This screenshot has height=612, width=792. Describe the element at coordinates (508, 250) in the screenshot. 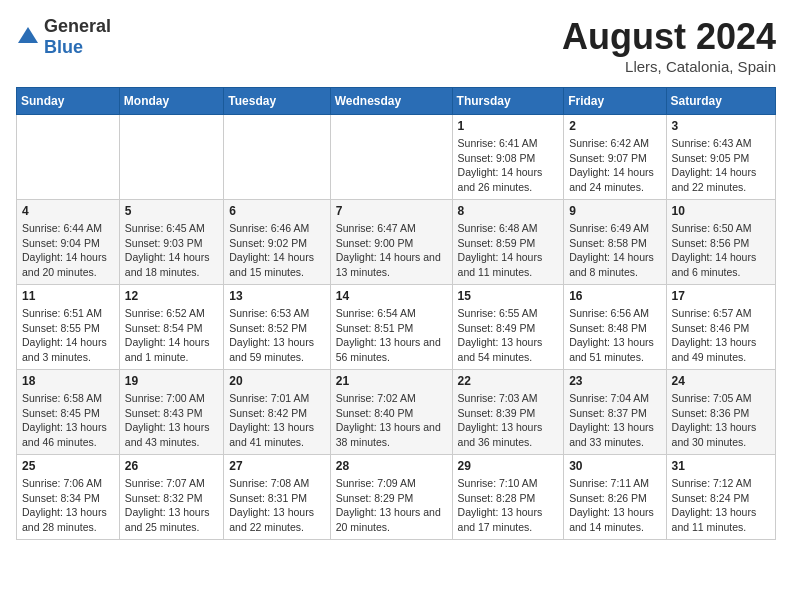

I see `day-info: Sunrise: 6:48 AM Sunset: 8:59 PM Dayligh…` at that location.